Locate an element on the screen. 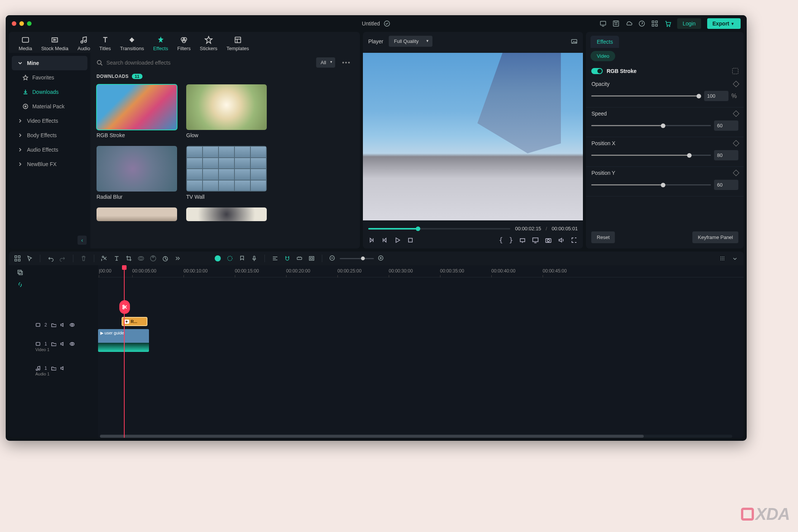  delete-icon is located at coordinates (84, 258).